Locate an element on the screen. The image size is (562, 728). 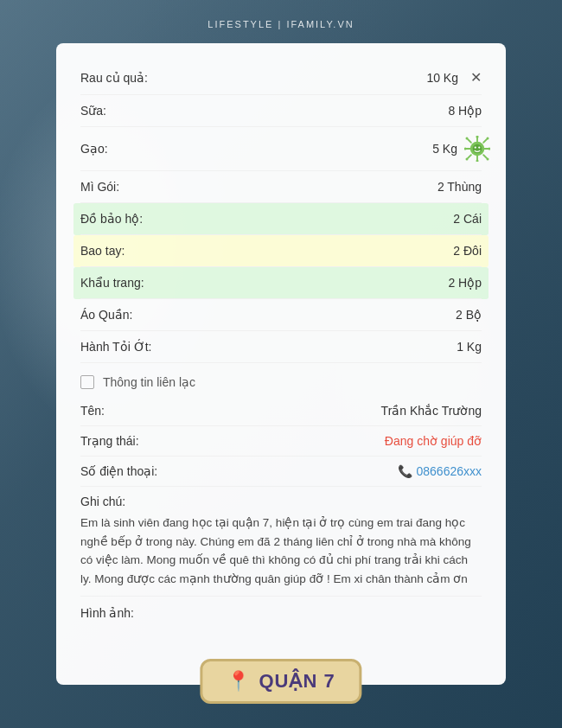
item-value-sua: 8 Hộp is located at coordinates (465, 111).